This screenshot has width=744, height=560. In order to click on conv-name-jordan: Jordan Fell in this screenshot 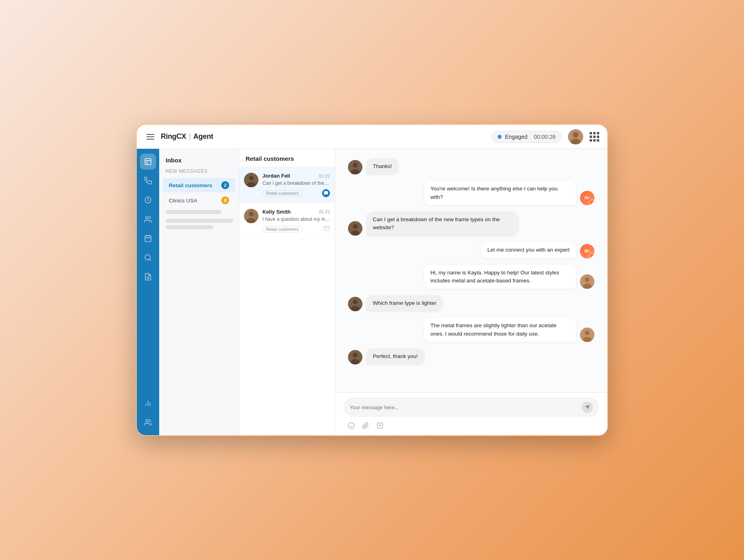, I will do `click(276, 176)`.